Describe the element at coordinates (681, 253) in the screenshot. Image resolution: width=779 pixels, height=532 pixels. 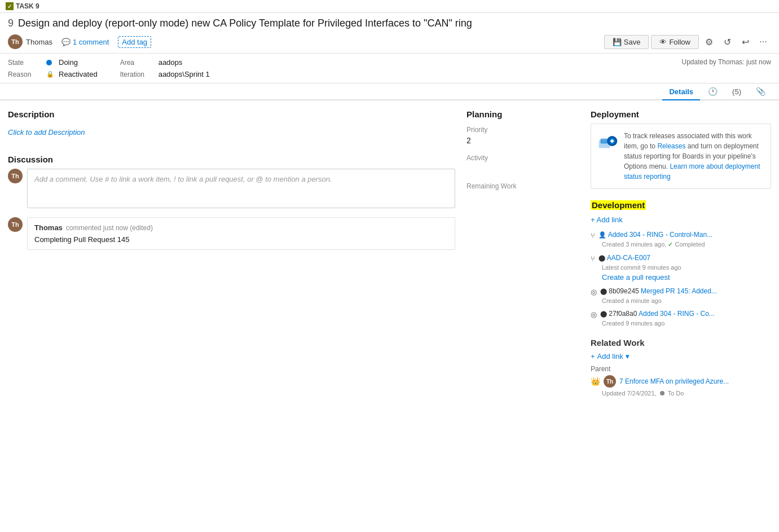
I see `right-column: Deployment To track releases associated …` at that location.